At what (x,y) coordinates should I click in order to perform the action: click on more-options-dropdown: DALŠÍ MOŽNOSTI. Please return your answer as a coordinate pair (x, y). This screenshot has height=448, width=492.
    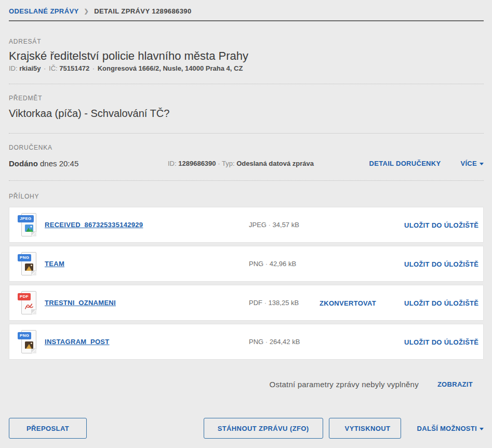
    Looking at the image, I should click on (450, 428).